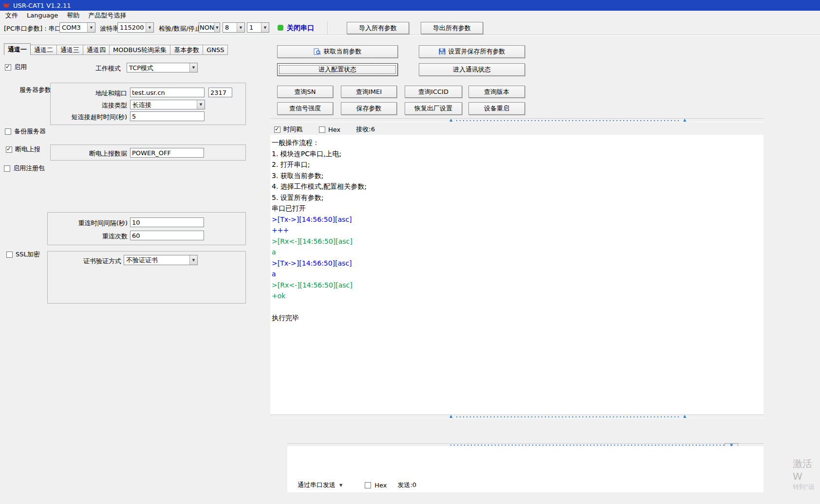  What do you see at coordinates (116, 49) in the screenshot?
I see `channel-tabs: 通道一 通道二 通道三 通道四 MODBUS轮询采集 基本参数 GNSS` at bounding box center [116, 49].